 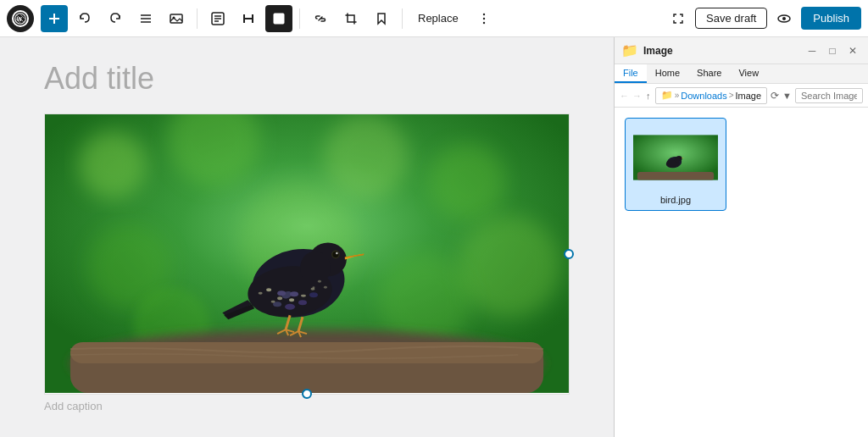 I want to click on path-chevron-1: », so click(x=677, y=95).